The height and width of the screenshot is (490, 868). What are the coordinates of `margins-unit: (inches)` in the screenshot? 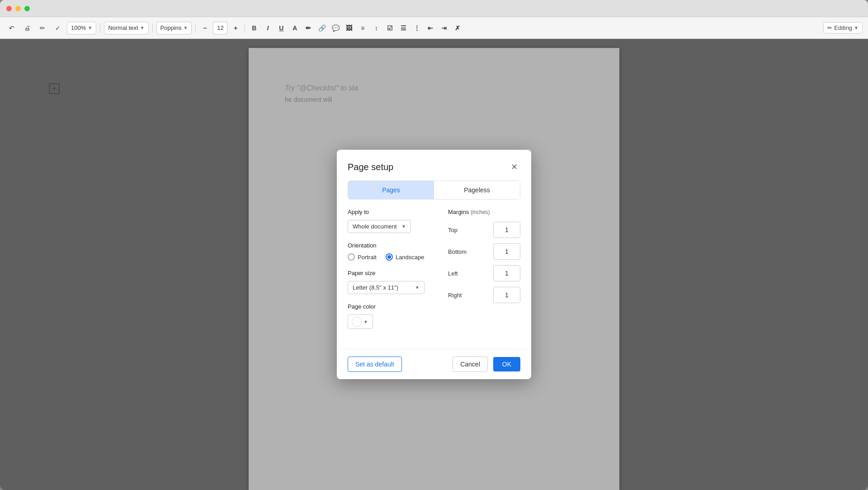 It's located at (480, 212).